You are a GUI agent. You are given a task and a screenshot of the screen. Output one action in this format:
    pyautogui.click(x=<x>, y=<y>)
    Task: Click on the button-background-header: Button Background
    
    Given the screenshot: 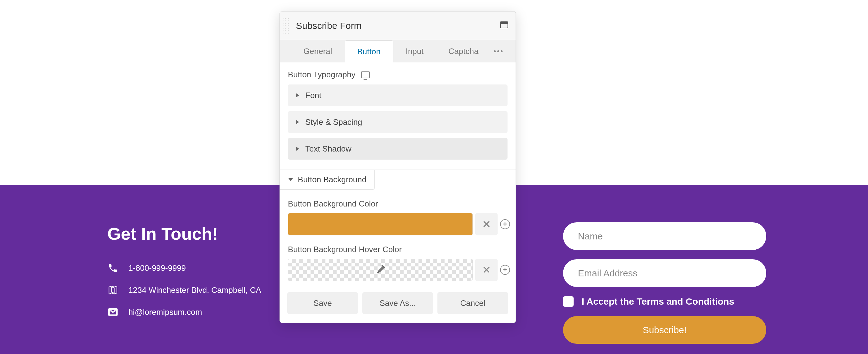 What is the action you would take?
    pyautogui.click(x=327, y=180)
    